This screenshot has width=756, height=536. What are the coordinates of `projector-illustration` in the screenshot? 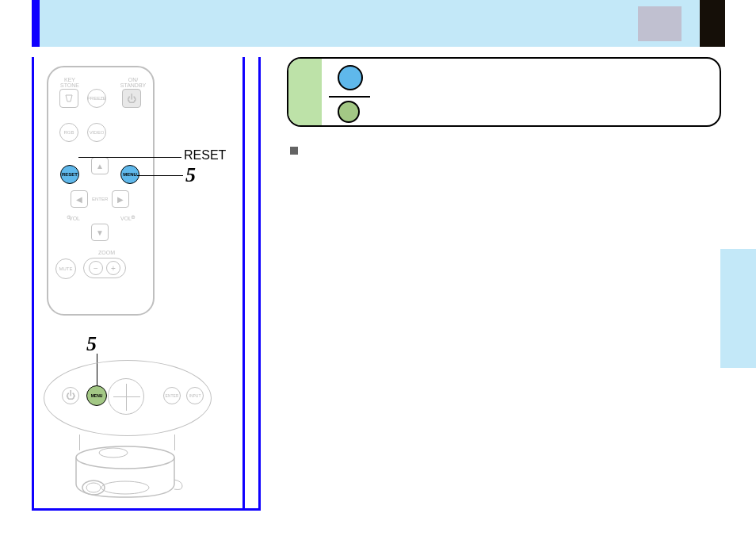 It's located at (125, 472).